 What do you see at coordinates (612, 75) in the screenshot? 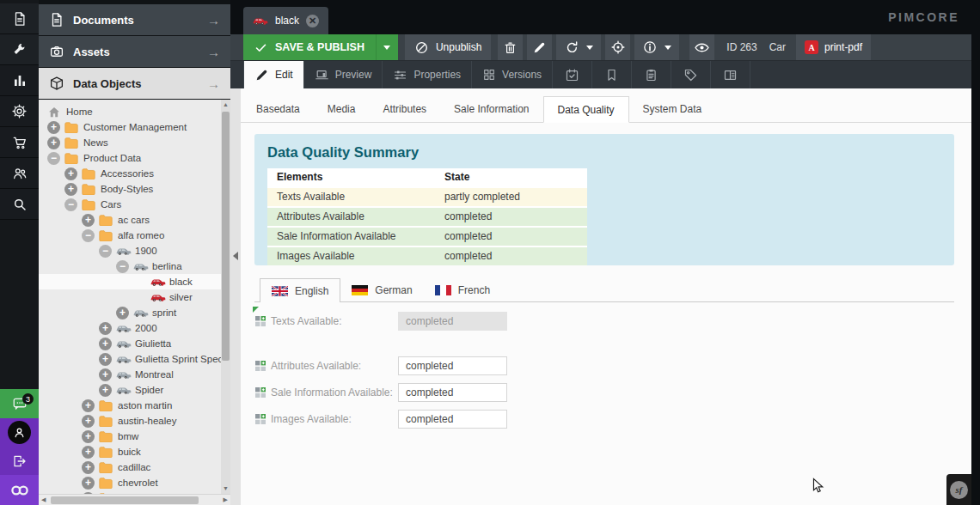
I see `tab-bookmark-icon-only` at bounding box center [612, 75].